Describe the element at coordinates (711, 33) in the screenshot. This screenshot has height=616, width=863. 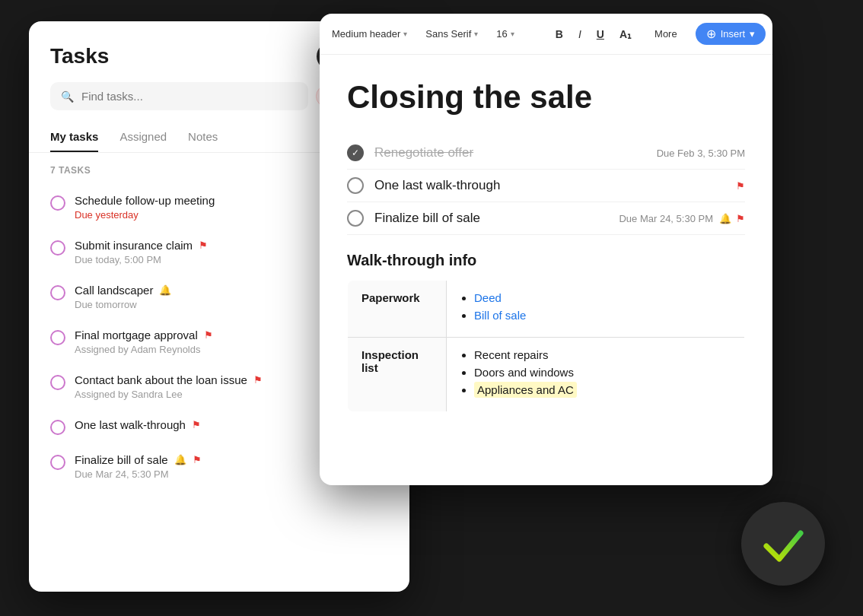
I see `plus-icon: ⊕` at that location.